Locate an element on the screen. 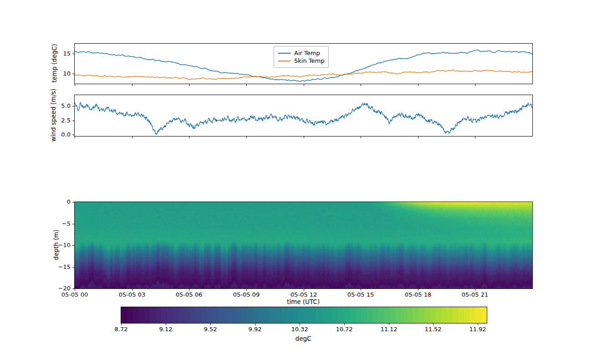  colorbar-tick-label: 9.52 is located at coordinates (210, 329).